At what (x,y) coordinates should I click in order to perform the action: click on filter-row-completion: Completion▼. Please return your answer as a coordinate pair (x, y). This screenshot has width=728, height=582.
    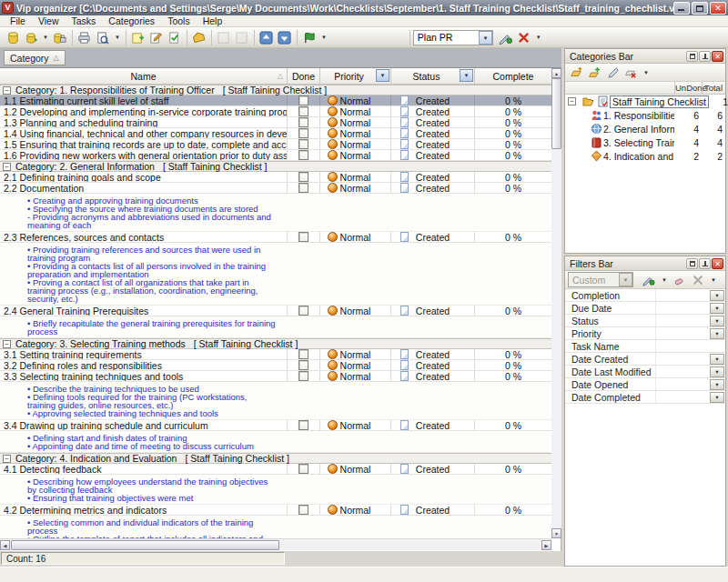
    Looking at the image, I should click on (645, 296).